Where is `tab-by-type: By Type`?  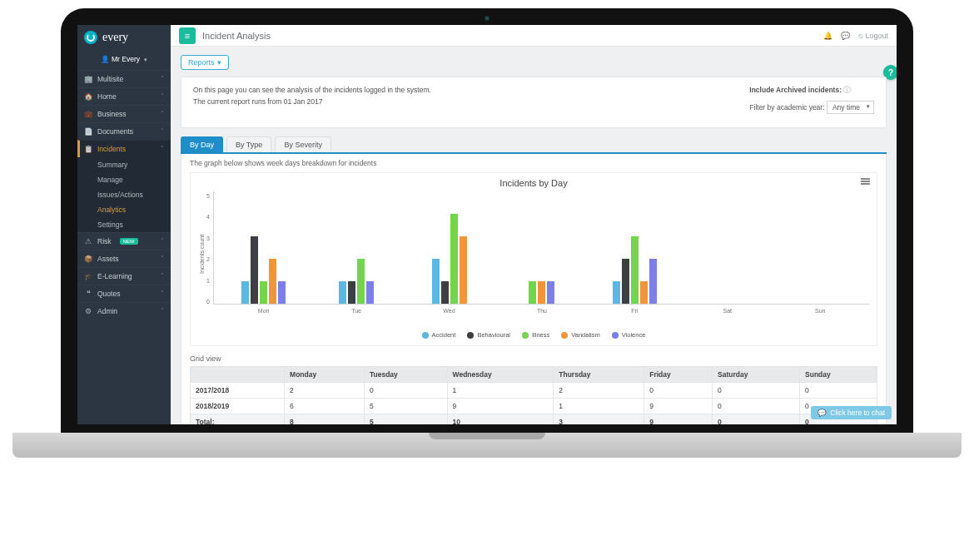
tab-by-type: By Type is located at coordinates (249, 145).